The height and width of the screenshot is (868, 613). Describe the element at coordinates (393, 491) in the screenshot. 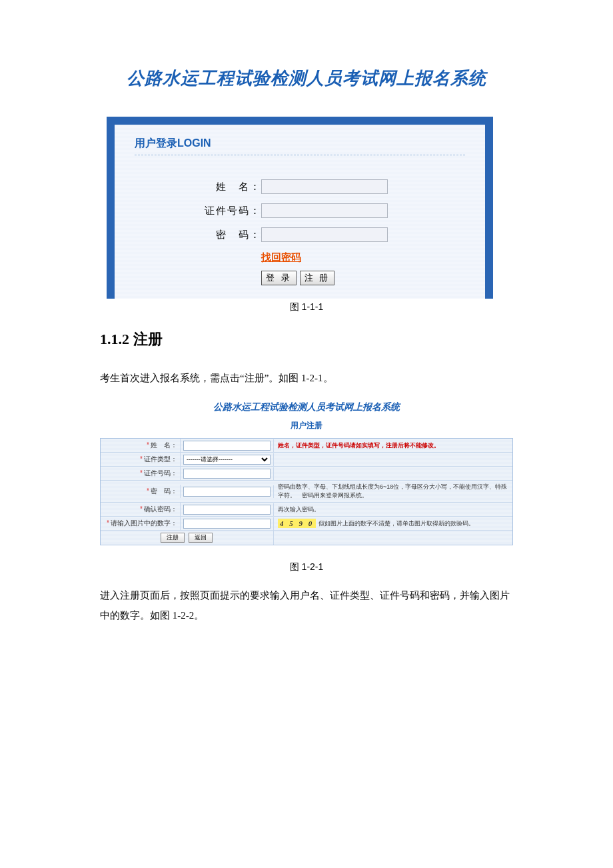

I see `reg-hint-password: 密码由数字、字母、下划线组成长度为6~18位，字母区分大小写，不能使用汉字、特殊…` at that location.